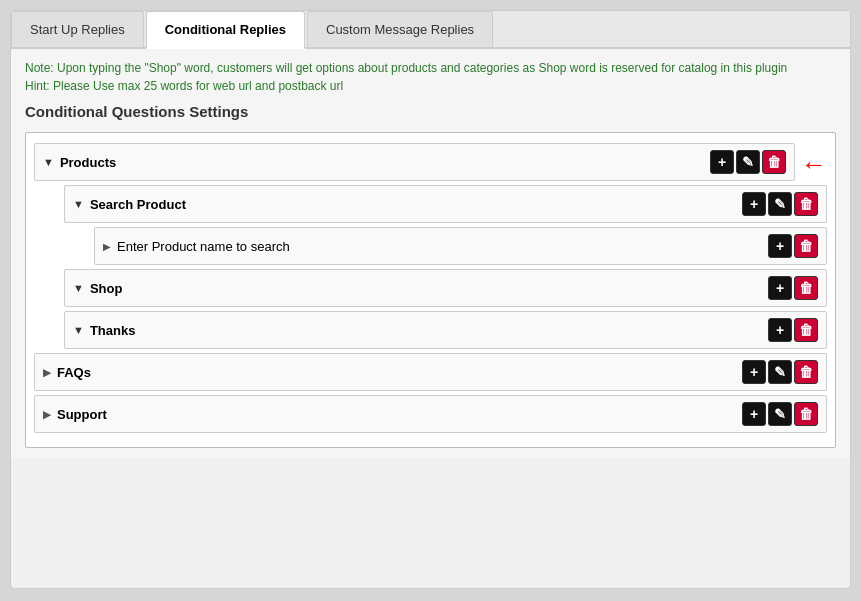  Describe the element at coordinates (780, 246) in the screenshot. I see `enter-product-add-button: +` at that location.